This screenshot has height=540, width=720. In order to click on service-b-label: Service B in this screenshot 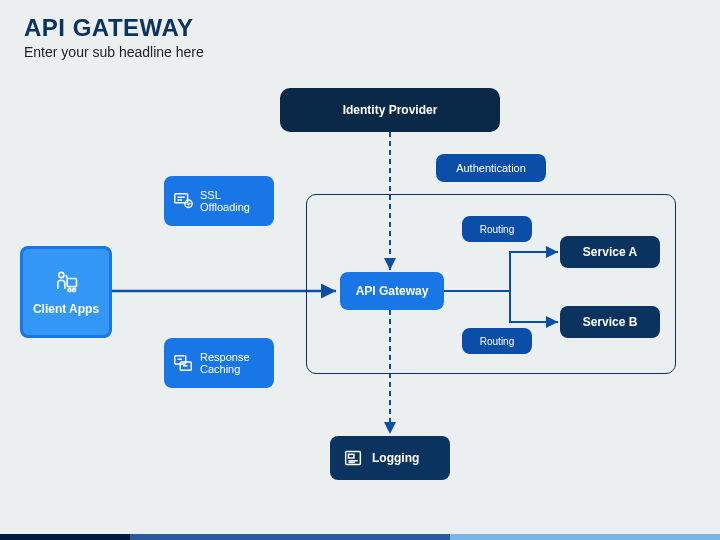, I will do `click(610, 322)`.